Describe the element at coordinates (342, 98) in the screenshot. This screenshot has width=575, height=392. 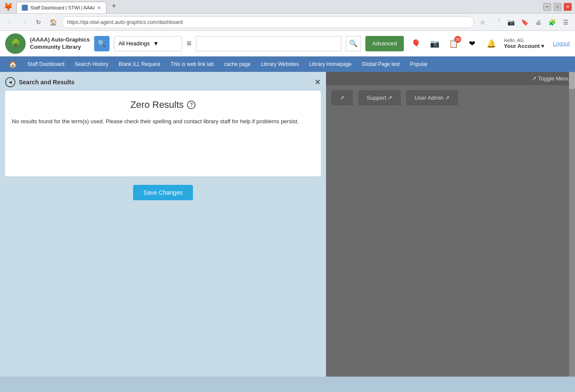
I see `expand-button: ↗` at that location.